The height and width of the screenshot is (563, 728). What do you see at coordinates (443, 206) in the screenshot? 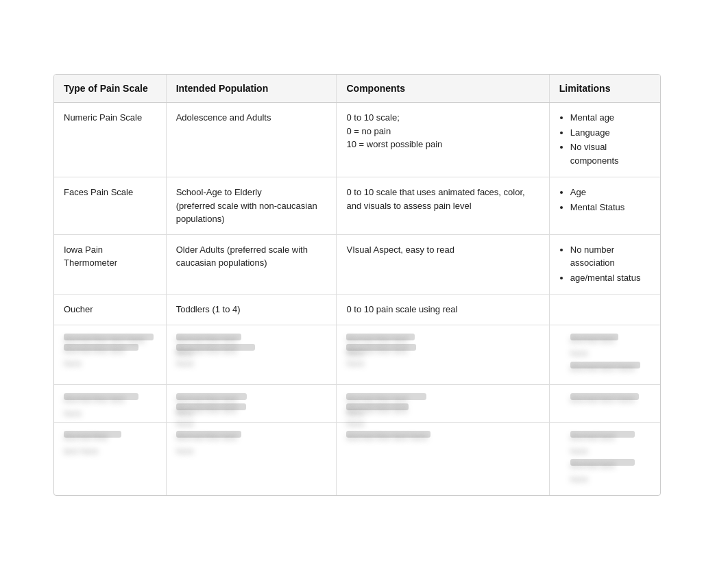
I see `cell-components: 0 to 10 scale that uses animated faces, …` at bounding box center [443, 206].